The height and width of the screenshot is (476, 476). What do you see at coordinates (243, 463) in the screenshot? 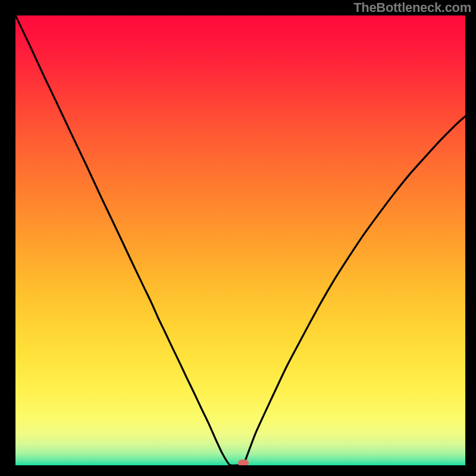
I see `optimal-point-marker` at bounding box center [243, 463].